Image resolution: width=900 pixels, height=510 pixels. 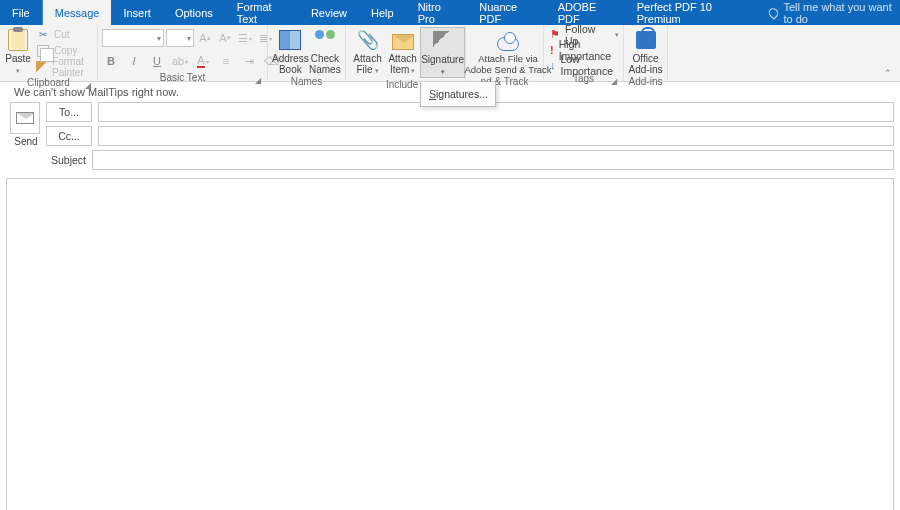 What do you see at coordinates (49, 53) in the screenshot?
I see `group-clipboard: Paste▾ ✂Cut Copy Format Painter Clipboar…` at bounding box center [49, 53].